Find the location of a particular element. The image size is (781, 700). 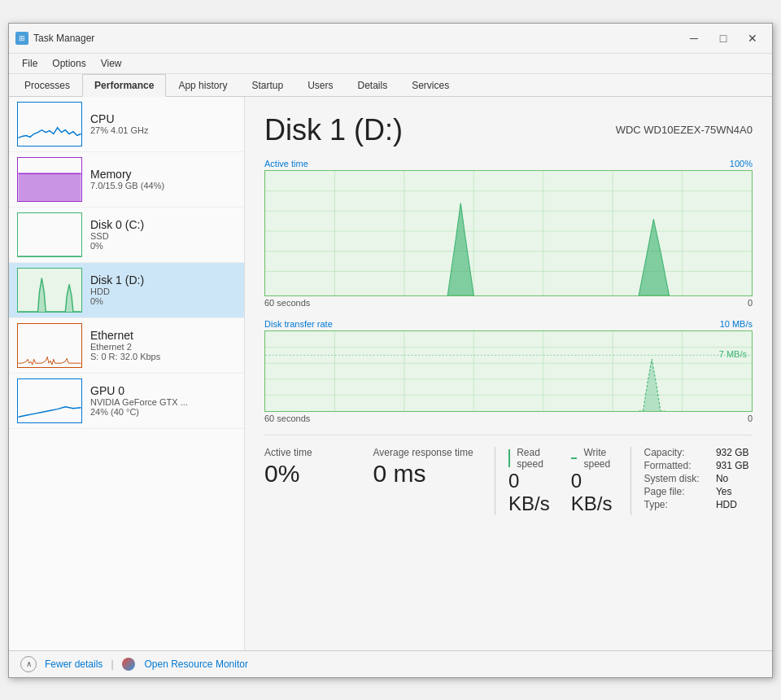

avg-response-label: Average response time is located at coordinates (428, 453).